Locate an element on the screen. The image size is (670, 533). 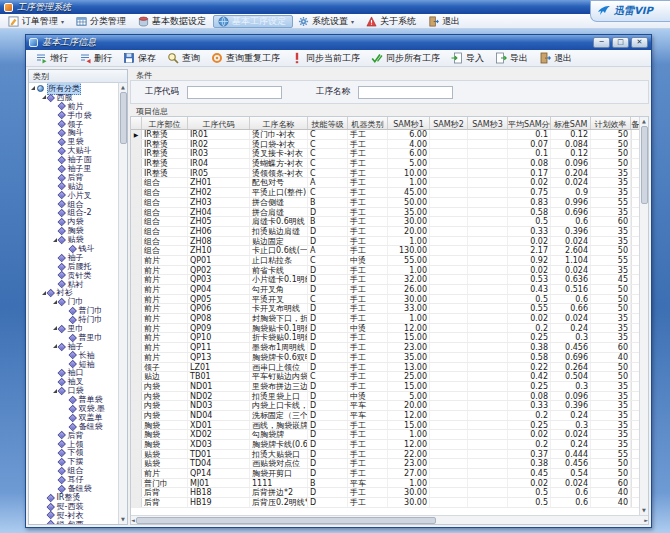
table-cell: 1.104 is located at coordinates (571, 260).